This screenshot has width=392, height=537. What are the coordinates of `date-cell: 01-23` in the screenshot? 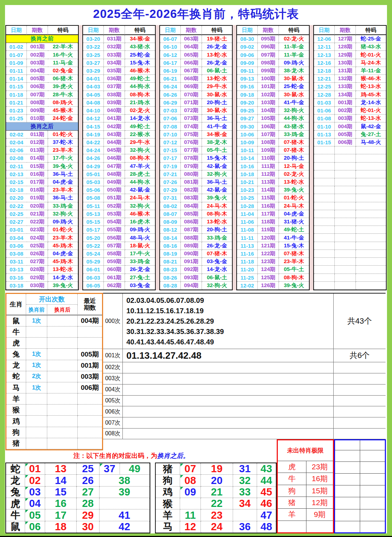 It's located at (16, 111).